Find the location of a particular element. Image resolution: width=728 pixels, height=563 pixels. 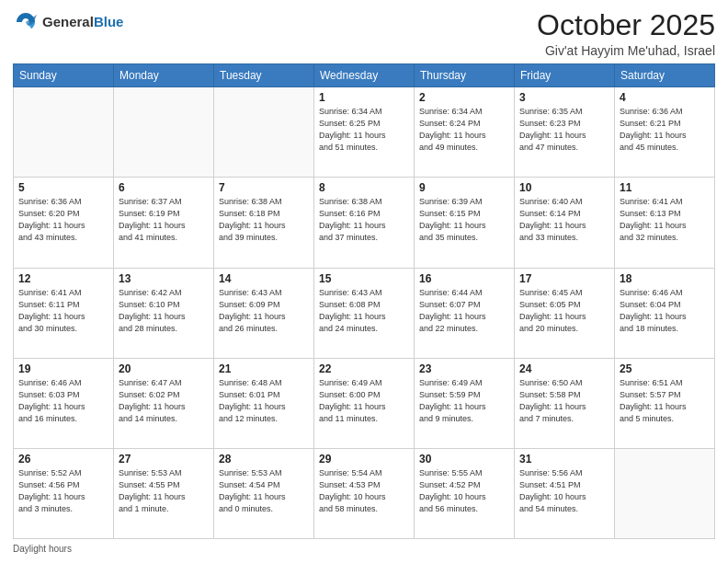

header: GeneralBlue October 2025 Giv'at Hayyim M… is located at coordinates (364, 33).